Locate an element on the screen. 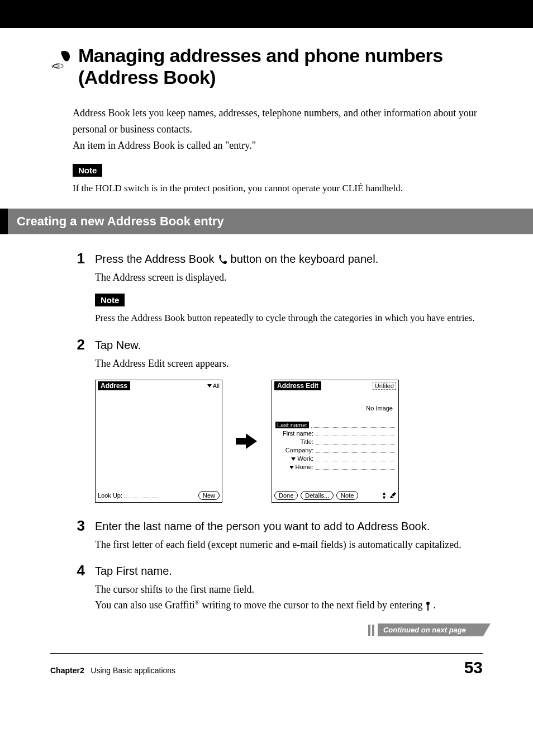 The image size is (533, 756). dropdown-icon is located at coordinates (210, 386).